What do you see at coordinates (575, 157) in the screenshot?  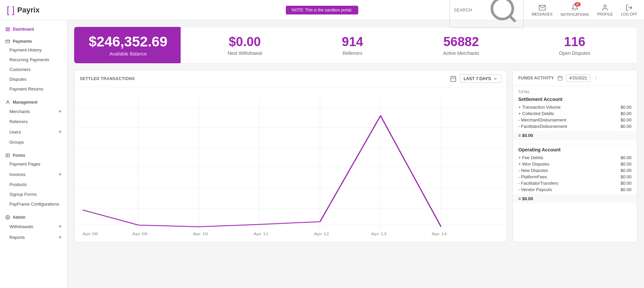 I see `funds-line-fee-debits: + Fee Debits $0.00` at bounding box center [575, 157].